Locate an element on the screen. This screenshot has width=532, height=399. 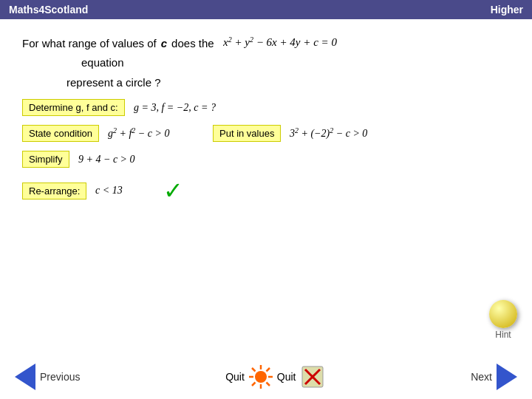
step-simplify: Simplify 9 + 4 − c > 0 is located at coordinates (266, 160).